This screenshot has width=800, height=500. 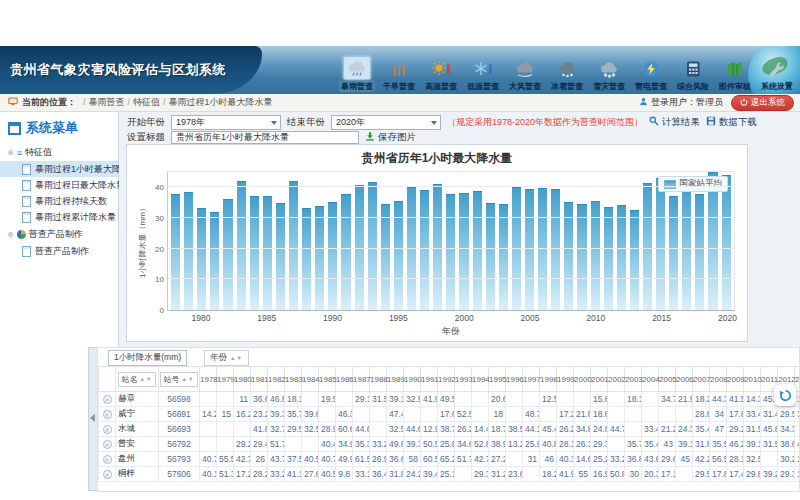 What do you see at coordinates (146, 102) in the screenshot?
I see `breadcrumb-item: 特征值` at bounding box center [146, 102].